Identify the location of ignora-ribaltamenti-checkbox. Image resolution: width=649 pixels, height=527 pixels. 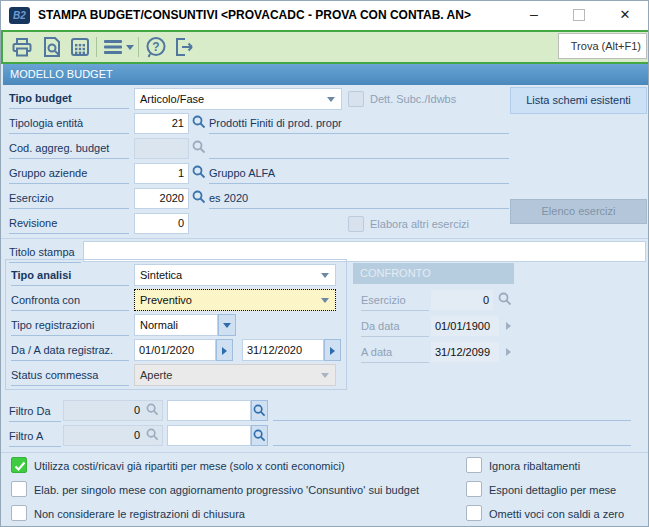
(474, 465).